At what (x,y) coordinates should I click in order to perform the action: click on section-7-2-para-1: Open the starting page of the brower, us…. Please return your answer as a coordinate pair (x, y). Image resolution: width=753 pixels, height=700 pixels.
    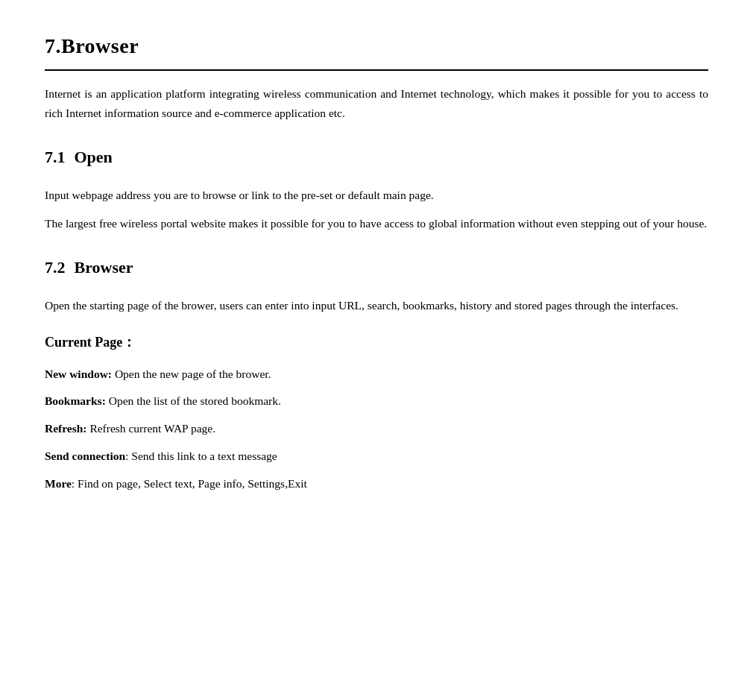
    Looking at the image, I should click on (376, 306).